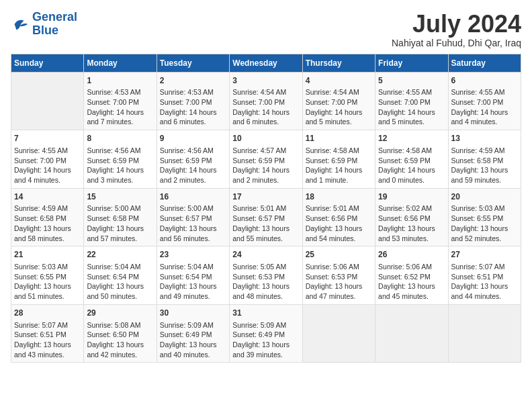 The height and width of the screenshot is (411, 532). I want to click on day-number: 29, so click(120, 313).